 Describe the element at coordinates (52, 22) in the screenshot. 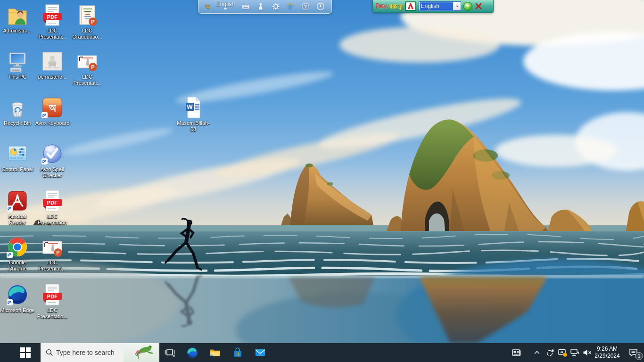

I see `desktop-icon-ldc-presentation-pdf-1: PDF LDC Presentati...` at that location.